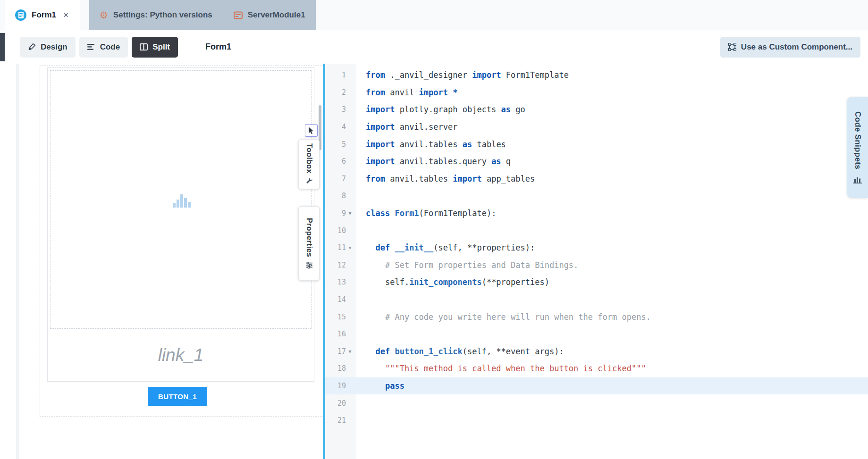 This screenshot has width=868, height=459. Describe the element at coordinates (597, 386) in the screenshot. I see `code-line: 19 pass` at that location.